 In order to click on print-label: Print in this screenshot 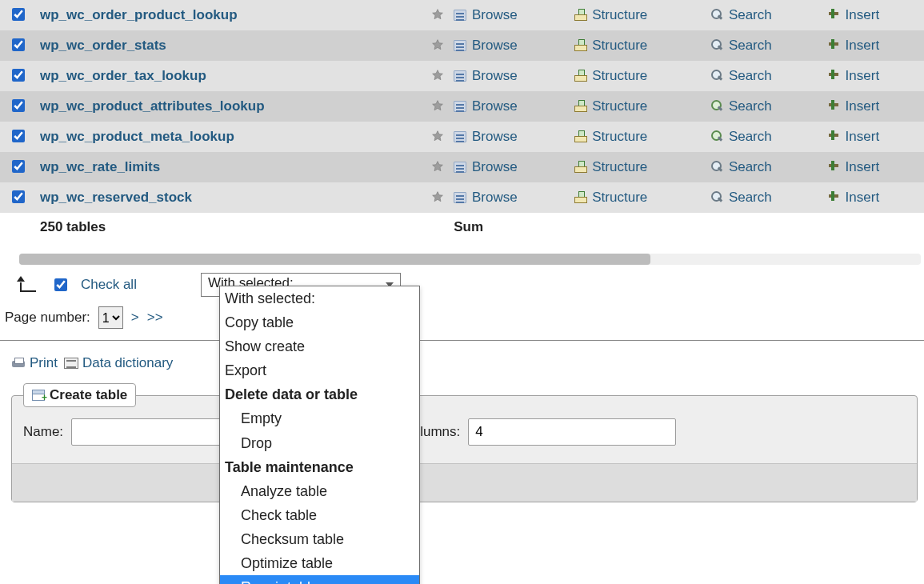, I will do `click(43, 363)`.